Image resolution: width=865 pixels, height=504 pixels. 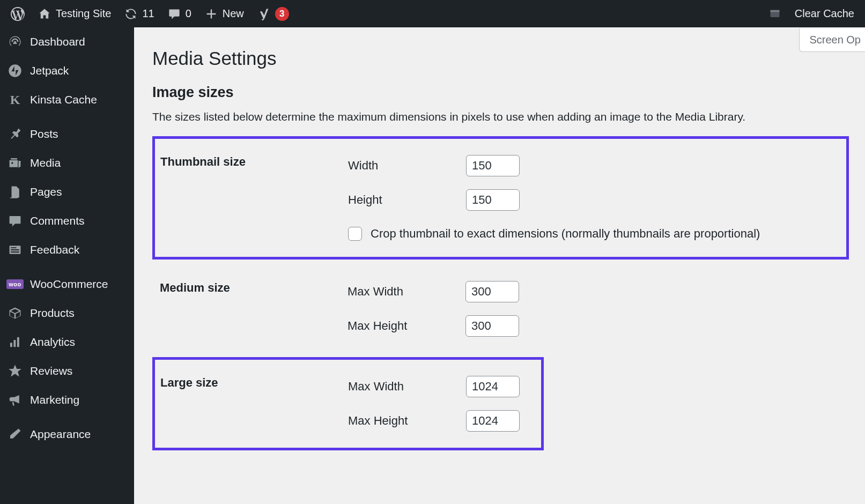 I want to click on wordpress-icon, so click(x=18, y=14).